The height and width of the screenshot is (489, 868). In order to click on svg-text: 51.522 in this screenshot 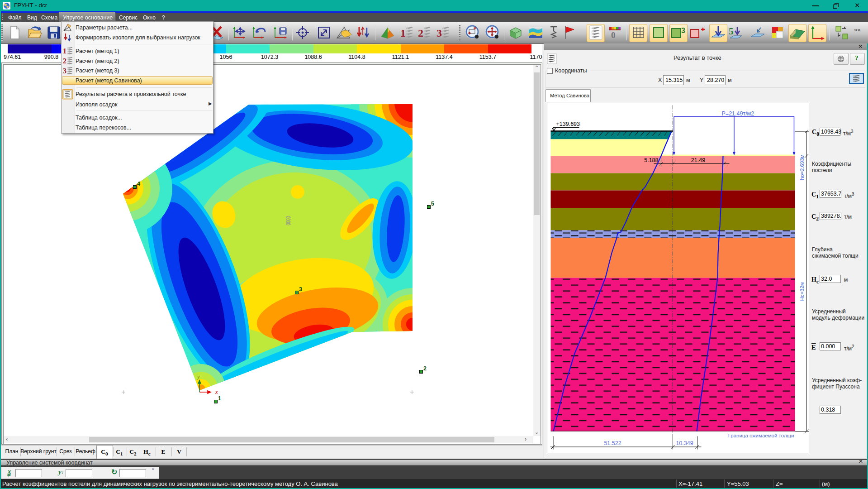, I will do `click(612, 443)`.